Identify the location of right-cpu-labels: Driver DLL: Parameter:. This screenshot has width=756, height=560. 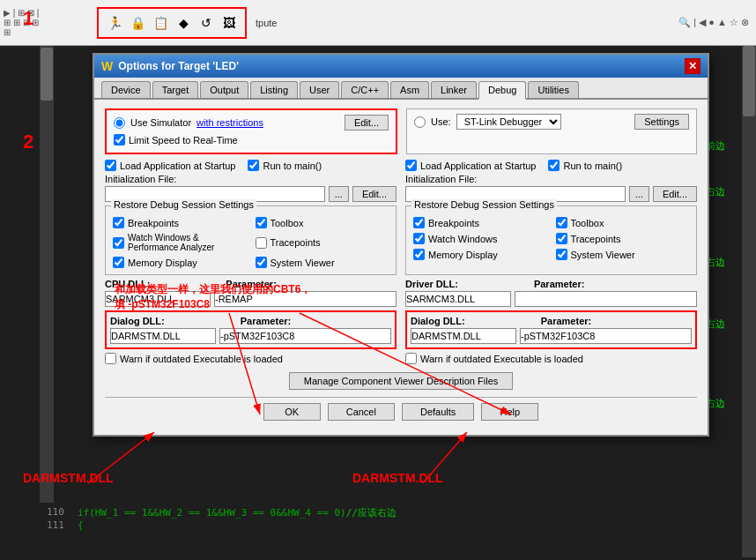
(552, 284).